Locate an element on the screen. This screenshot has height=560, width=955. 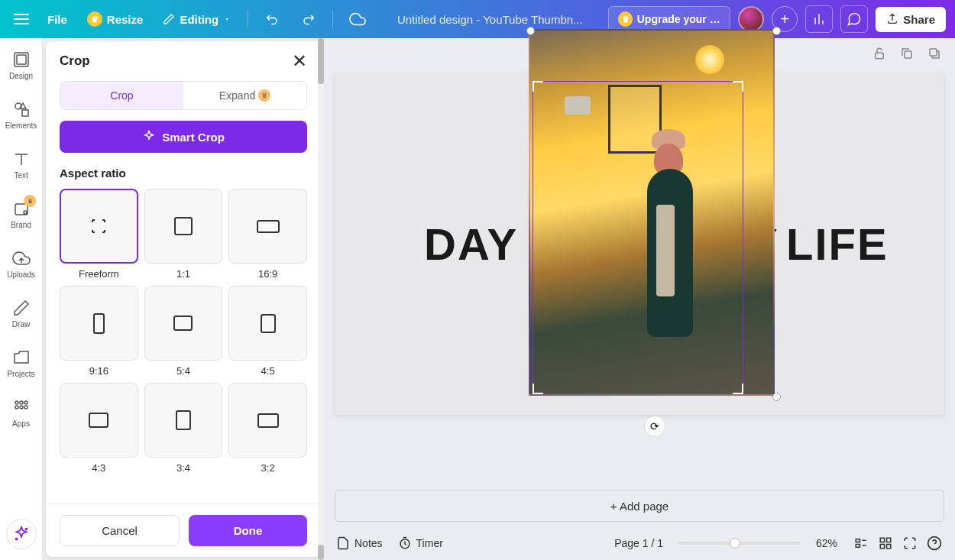
divider is located at coordinates (248, 19).